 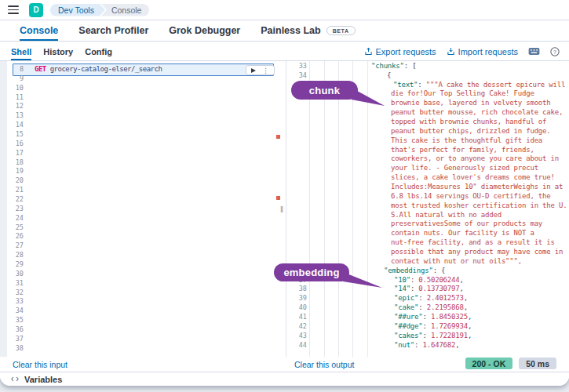 What do you see at coordinates (137, 135) in the screenshot?
I see `input-row: 15` at bounding box center [137, 135].